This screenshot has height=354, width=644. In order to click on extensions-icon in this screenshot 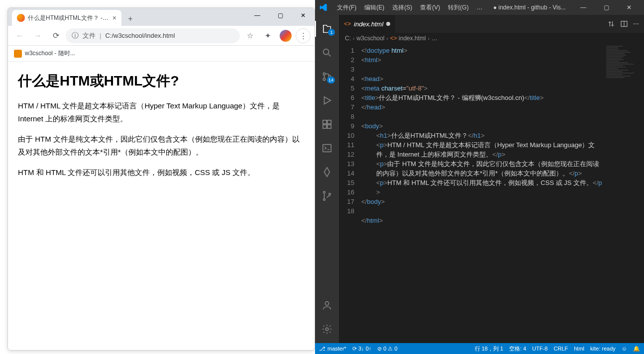, I will do `click(327, 124)`.